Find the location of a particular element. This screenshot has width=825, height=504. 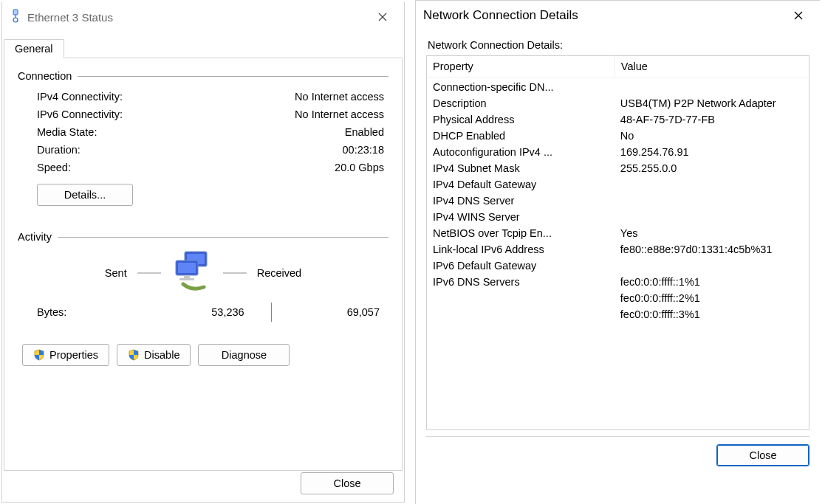

status-close-dialog-button: Close is located at coordinates (347, 483).